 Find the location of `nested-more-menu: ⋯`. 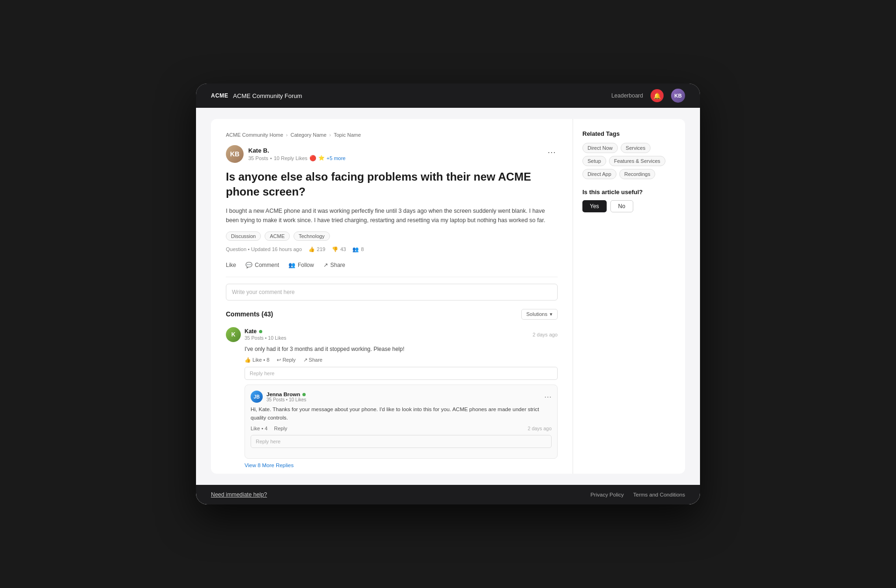

nested-more-menu: ⋯ is located at coordinates (548, 397).